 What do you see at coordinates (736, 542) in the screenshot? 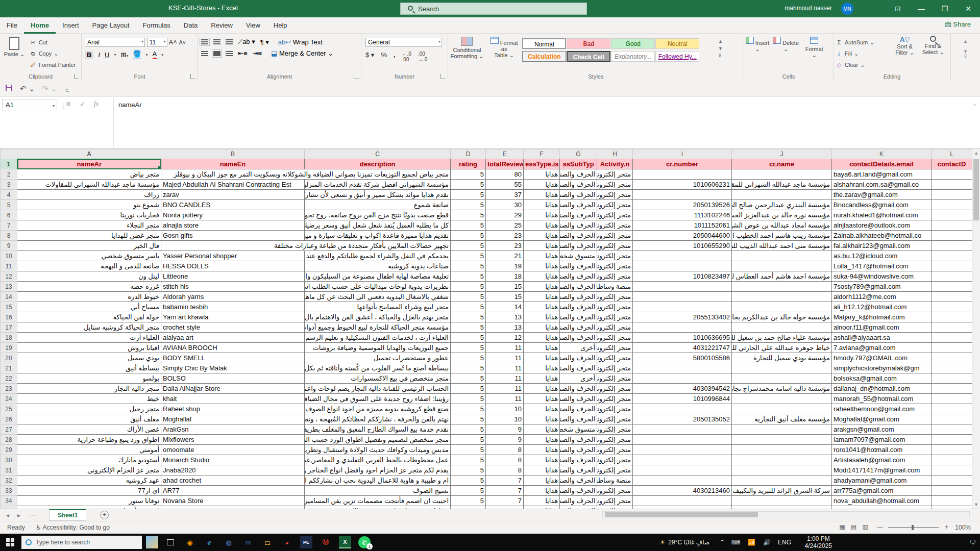
I see `touch-keyboard-icon: ⌨` at bounding box center [736, 542].